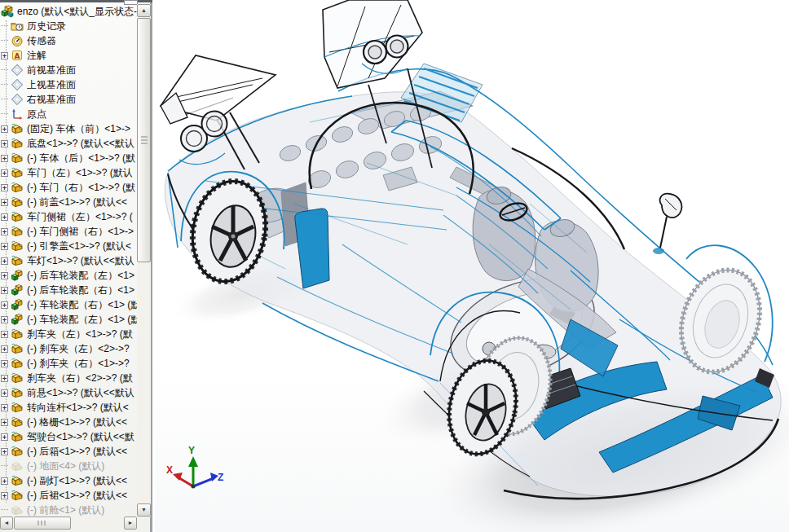  What do you see at coordinates (68, 422) in the screenshot?
I see `tree-item: + (-) 格栅<1>->? (默认<<` at bounding box center [68, 422].